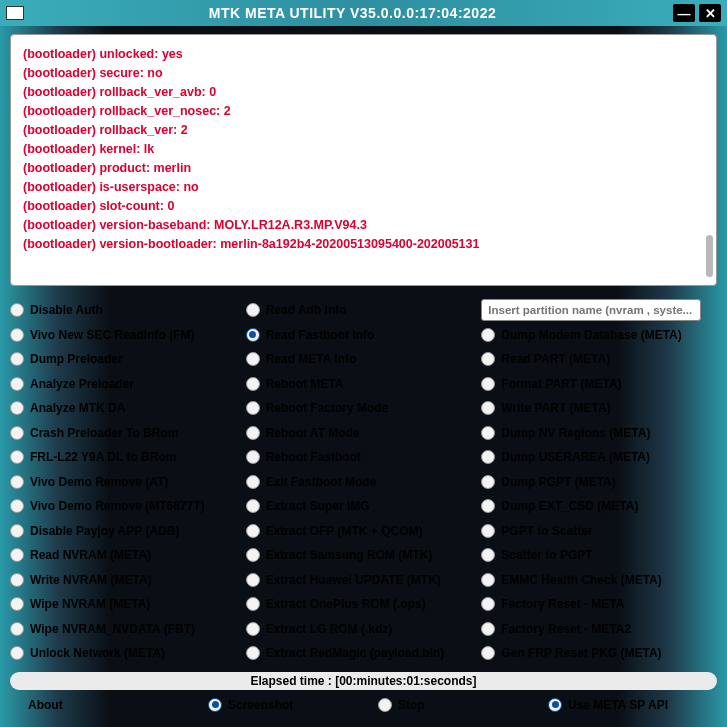 Image resolution: width=727 pixels, height=727 pixels. What do you see at coordinates (330, 629) in the screenshot?
I see `option-label: Extract LG ROM (.kdz)` at bounding box center [330, 629].